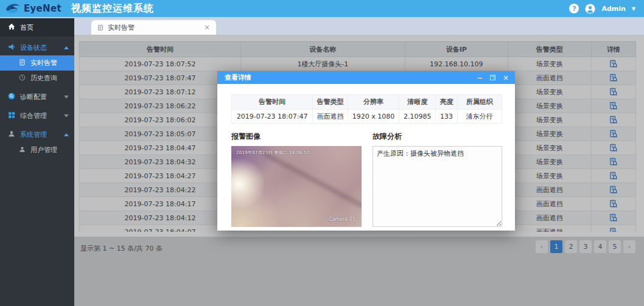  Describe the element at coordinates (590, 9) in the screenshot. I see `avatar-icon` at that location.